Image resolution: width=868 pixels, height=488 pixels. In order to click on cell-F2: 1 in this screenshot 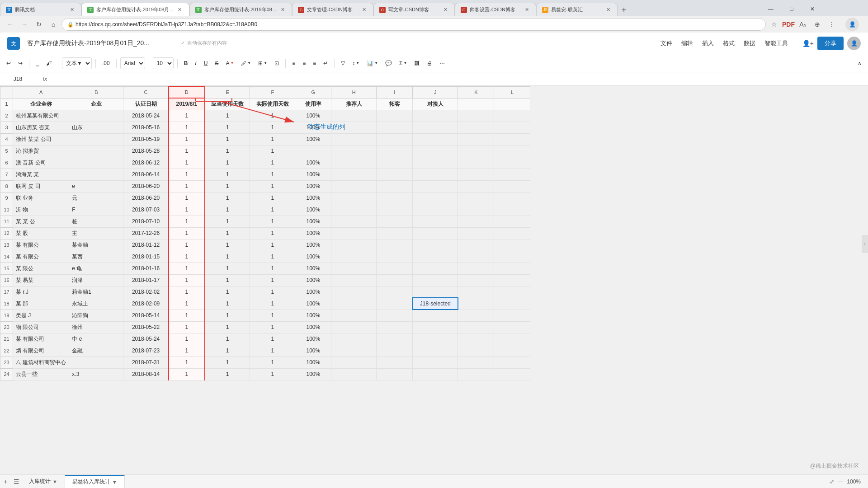, I will do `click(273, 116)`.